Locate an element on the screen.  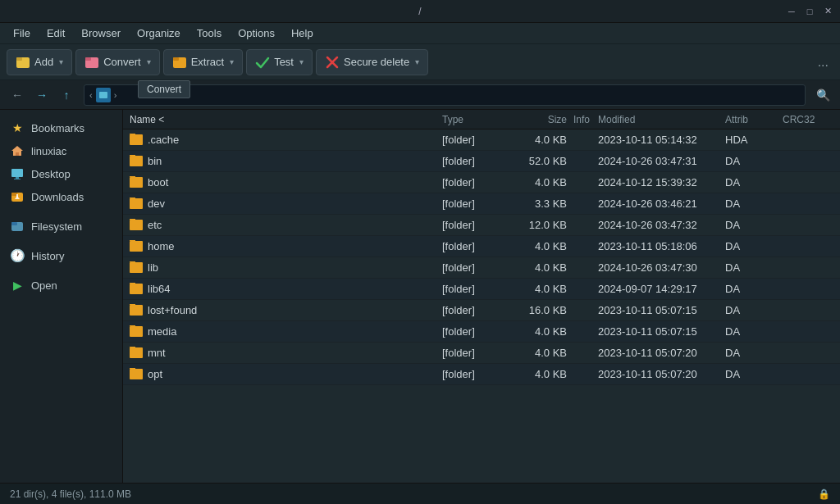
col-header-modified: Modified is located at coordinates (658, 120).